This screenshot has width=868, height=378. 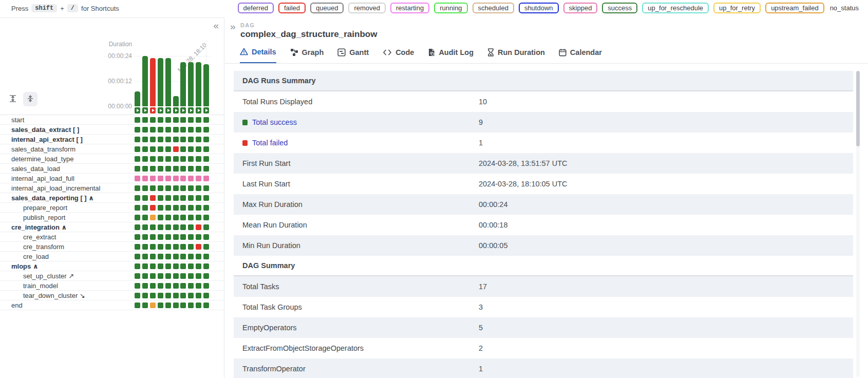 I want to click on task-label: internal_api_extract [ ], so click(x=47, y=140).